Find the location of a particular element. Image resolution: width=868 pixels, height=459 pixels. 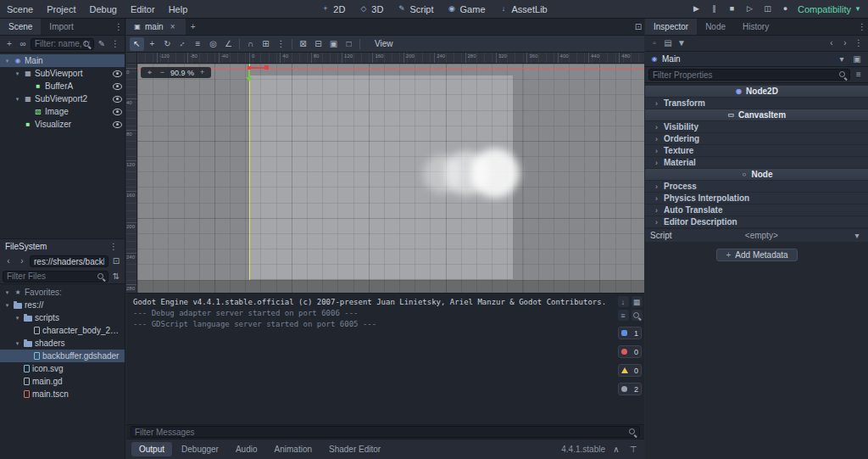

scroll-to-bottom-button: ↓ is located at coordinates (624, 302).